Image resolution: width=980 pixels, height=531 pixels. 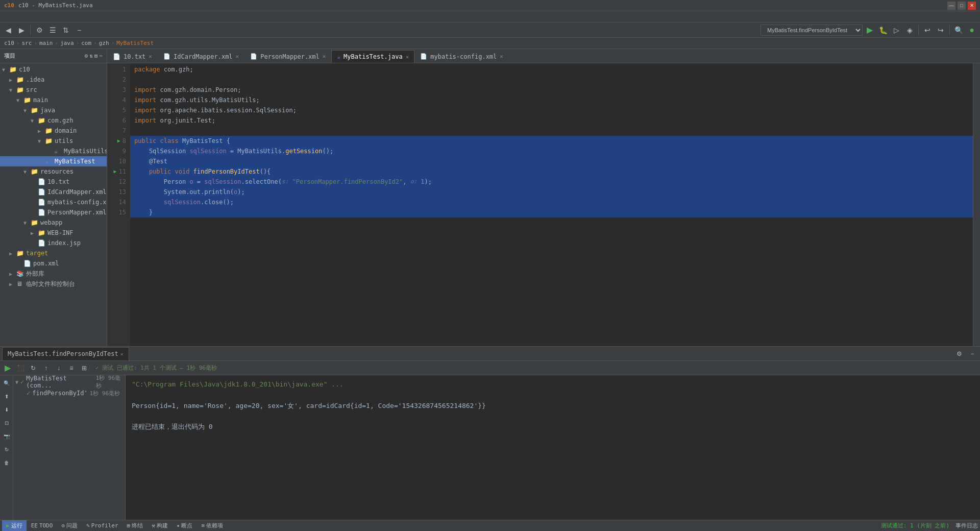 I want to click on bottom-minimize-btn: −, so click(x=972, y=354).